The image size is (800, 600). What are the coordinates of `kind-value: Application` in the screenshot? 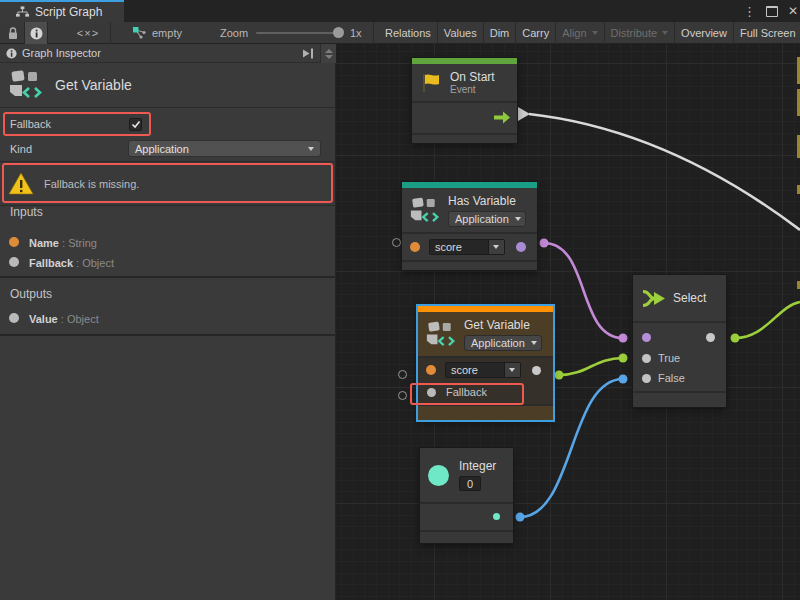 It's located at (162, 149).